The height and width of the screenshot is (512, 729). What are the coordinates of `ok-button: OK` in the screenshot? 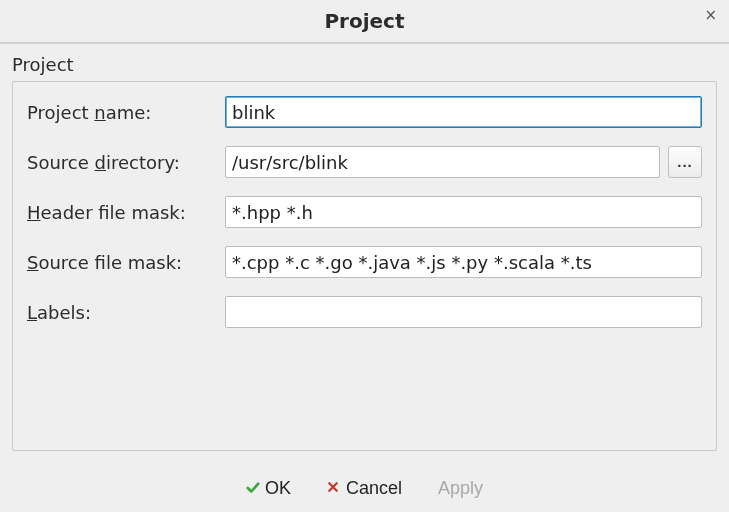 It's located at (268, 488).